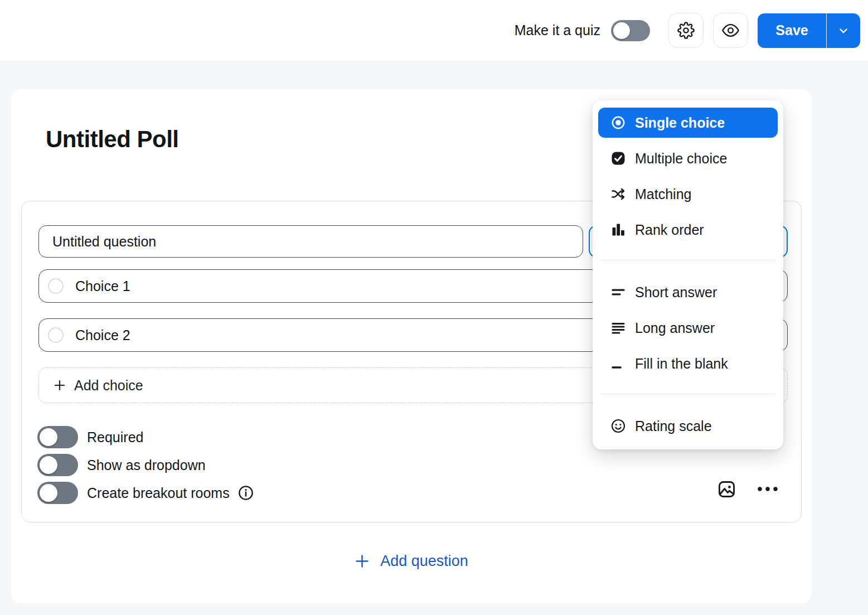  I want to click on menu-item-label: Rank order, so click(670, 230).